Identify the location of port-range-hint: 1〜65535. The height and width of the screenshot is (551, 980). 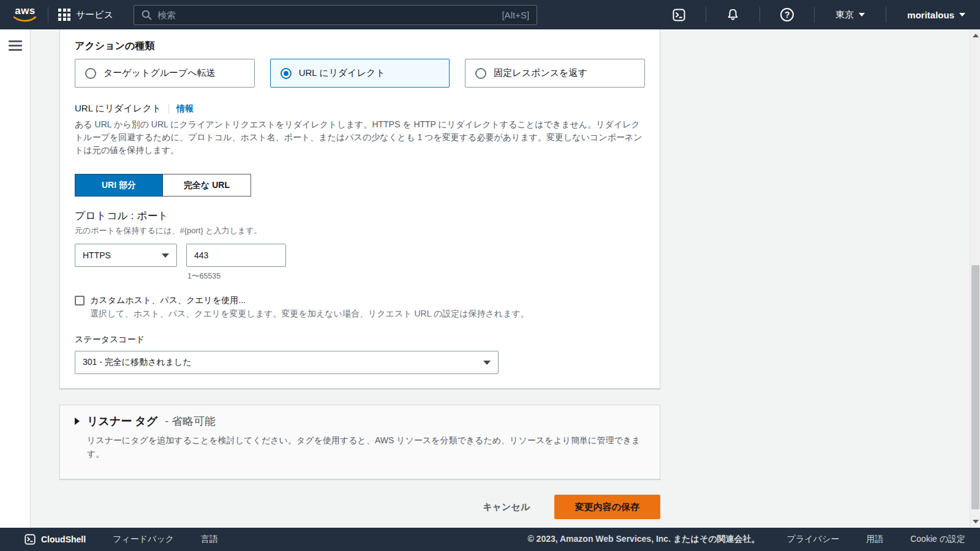
(417, 277).